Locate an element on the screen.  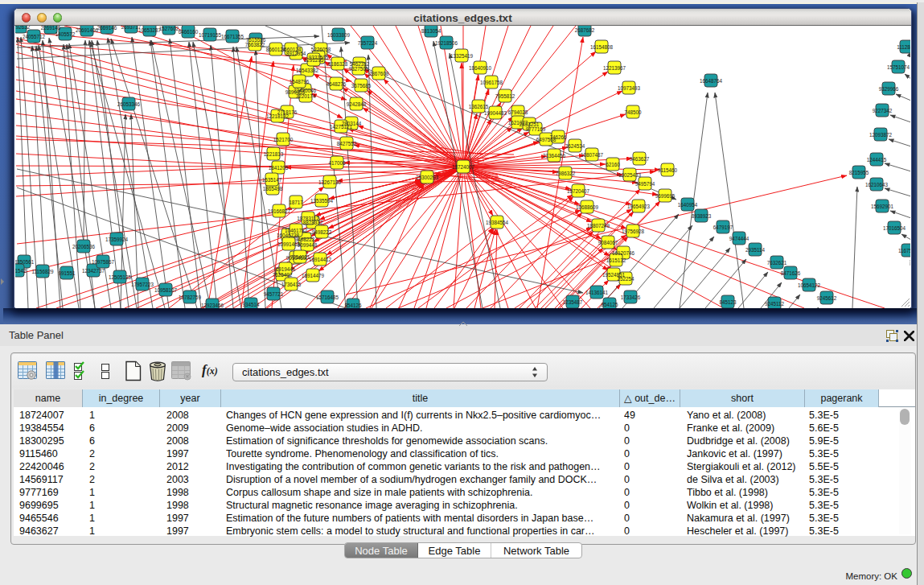
svg-text: 10973493 is located at coordinates (629, 89).